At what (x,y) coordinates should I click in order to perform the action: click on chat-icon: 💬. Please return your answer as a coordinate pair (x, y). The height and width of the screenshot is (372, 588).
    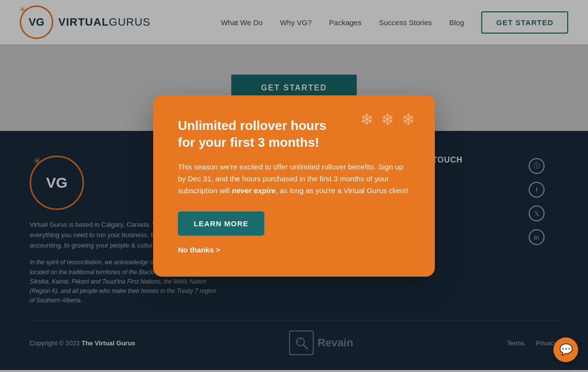
    Looking at the image, I should click on (566, 350).